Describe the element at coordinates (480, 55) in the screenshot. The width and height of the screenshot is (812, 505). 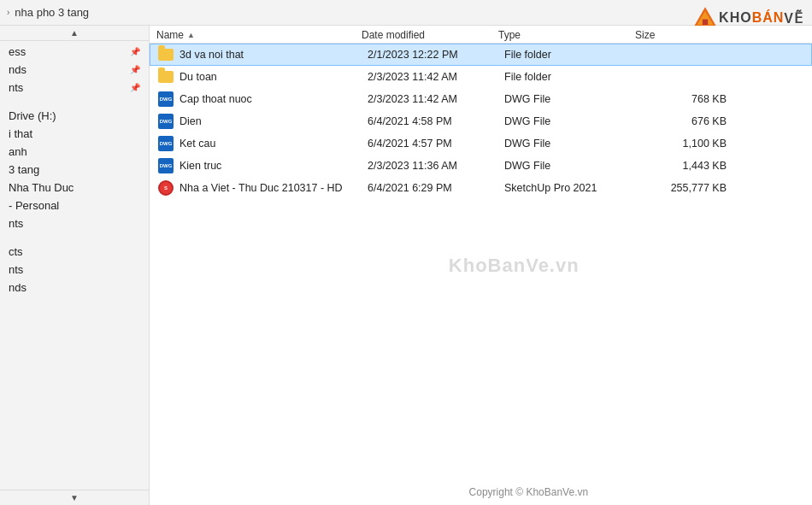
I see `file-row: 3d va noi that 2/1/2023 12:22 PM File fo…` at that location.